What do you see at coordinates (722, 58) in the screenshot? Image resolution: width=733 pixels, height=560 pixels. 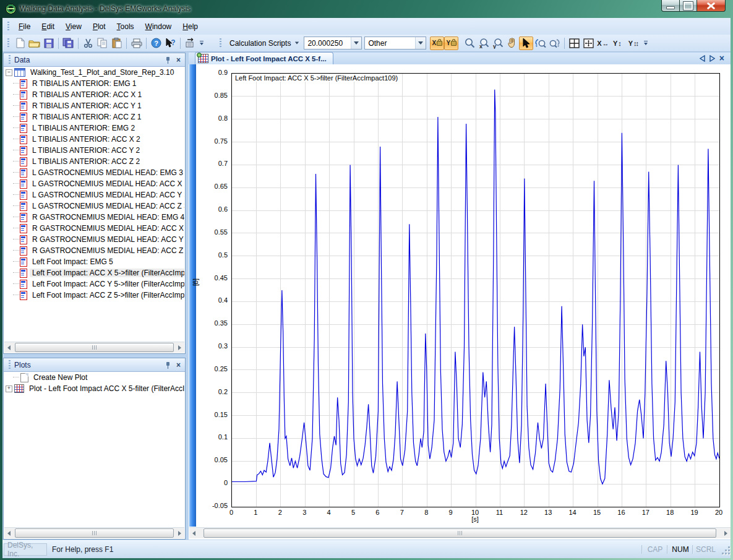 I see `close-tab-button: ×` at bounding box center [722, 58].